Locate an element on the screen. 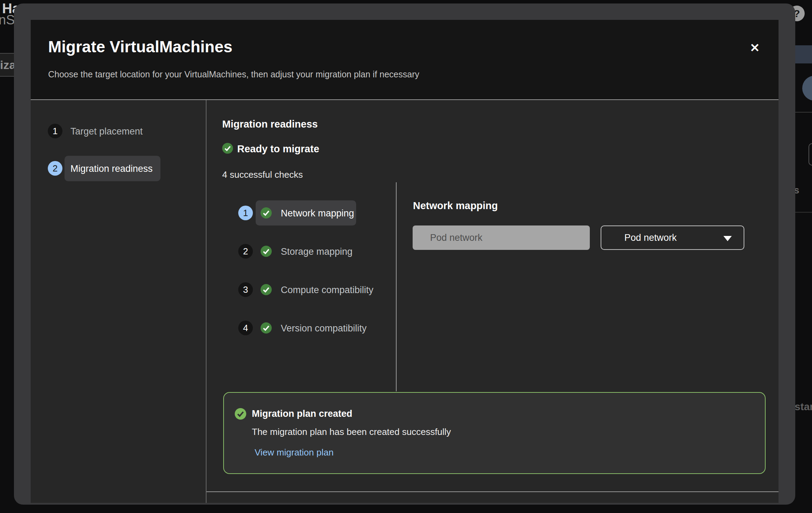  wizard-nav-divider is located at coordinates (206, 301).